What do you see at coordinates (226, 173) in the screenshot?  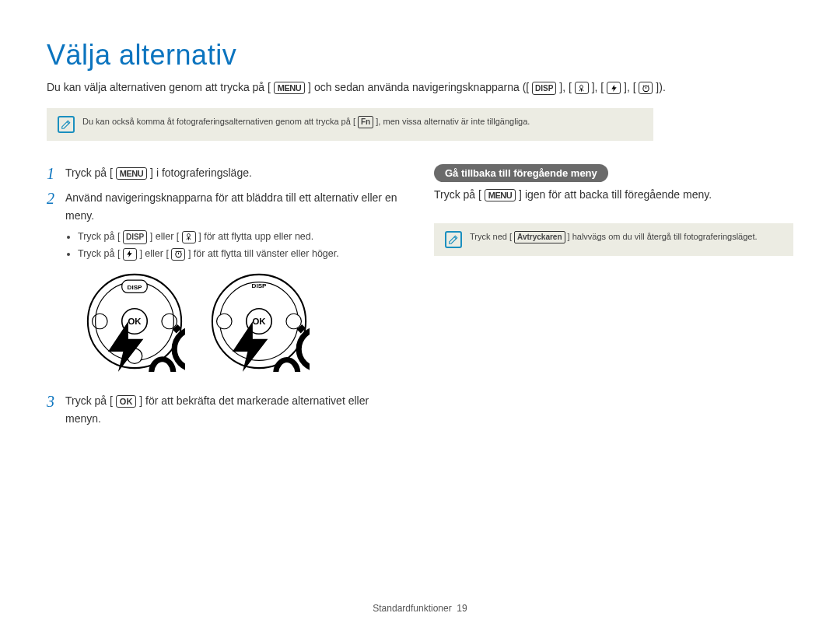 I see `step-1: Tryck på [ MENU ] i fotograferingsläge.` at bounding box center [226, 173].